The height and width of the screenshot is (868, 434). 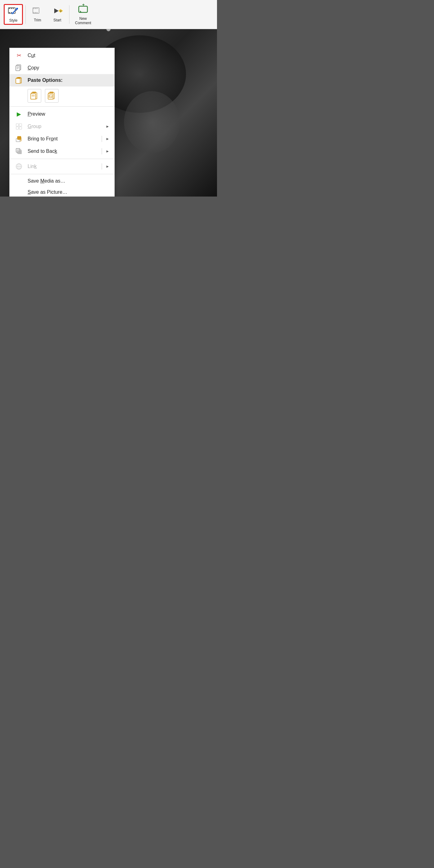 I want to click on link-icon, so click(x=19, y=166).